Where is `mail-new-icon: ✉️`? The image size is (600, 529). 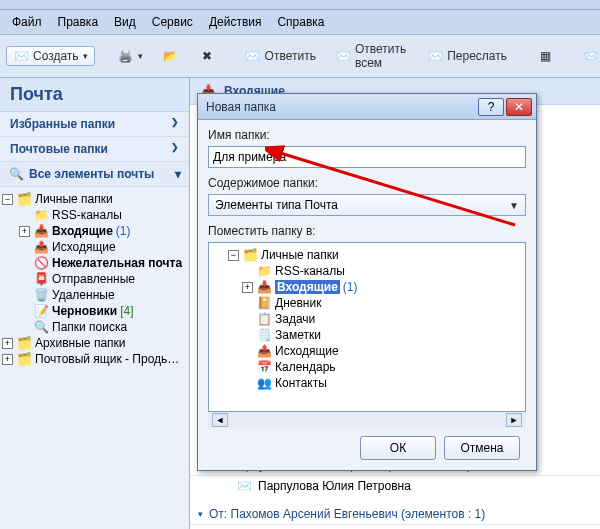 mail-new-icon: ✉️ is located at coordinates (21, 56).